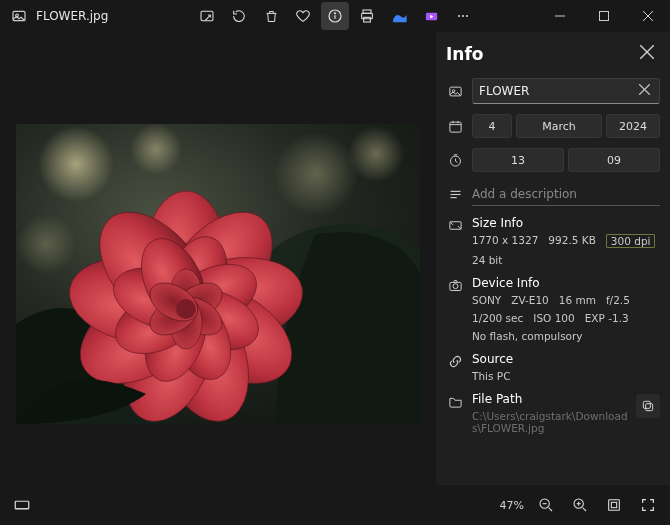 This screenshot has width=670, height=525. What do you see at coordinates (455, 160) in the screenshot?
I see `clock-icon` at bounding box center [455, 160].